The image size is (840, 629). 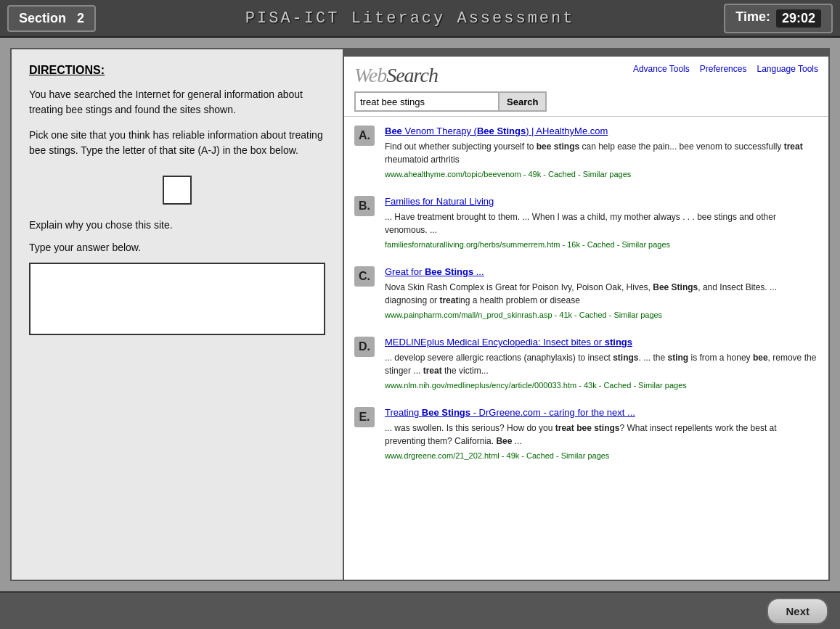 What do you see at coordinates (420, 19) in the screenshot?
I see `header: Section 2 PISA-ICT Literacy Assessment T…` at bounding box center [420, 19].